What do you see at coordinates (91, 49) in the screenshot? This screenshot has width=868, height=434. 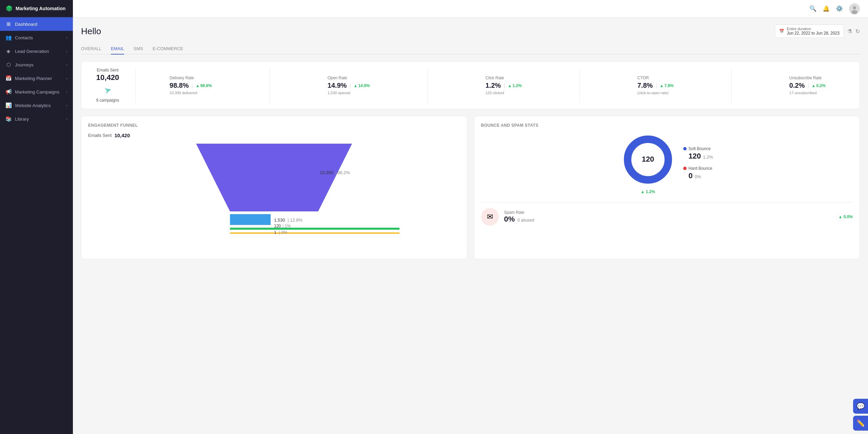 I see `tab-overall: OVERALL` at bounding box center [91, 49].